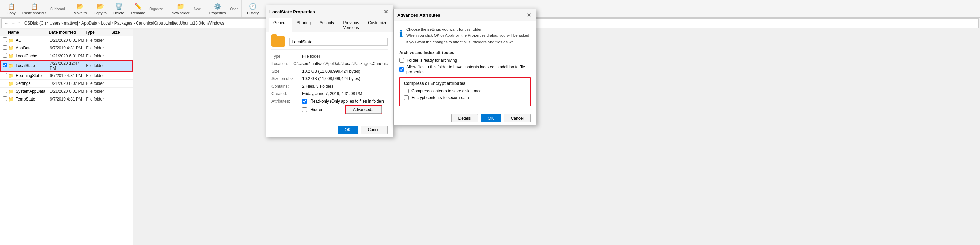 The width and height of the screenshot is (980, 245). Describe the element at coordinates (34, 9) in the screenshot. I see `paste-shortcut-button: 📋 Paste shortcut` at that location.